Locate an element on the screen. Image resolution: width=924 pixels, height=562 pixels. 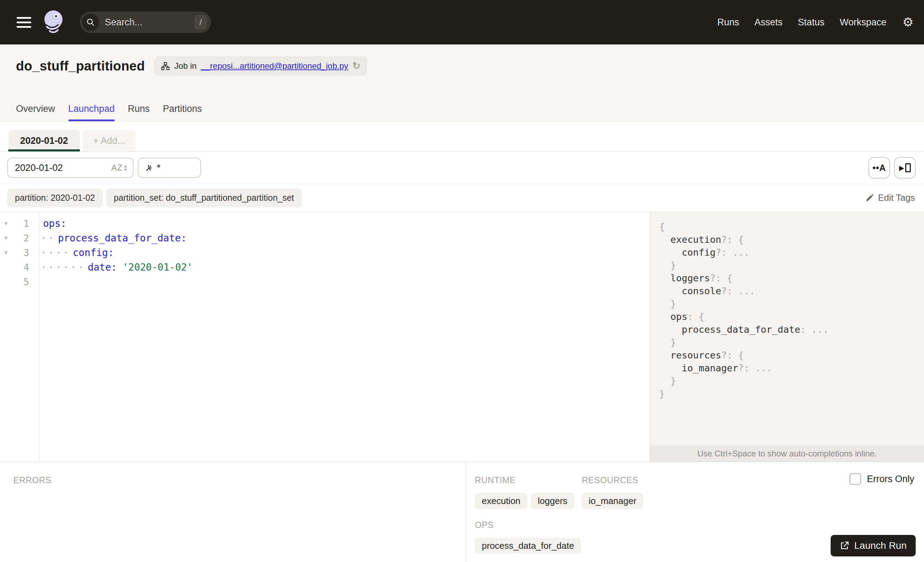
schema-line: loggers?: { is located at coordinates (792, 278).